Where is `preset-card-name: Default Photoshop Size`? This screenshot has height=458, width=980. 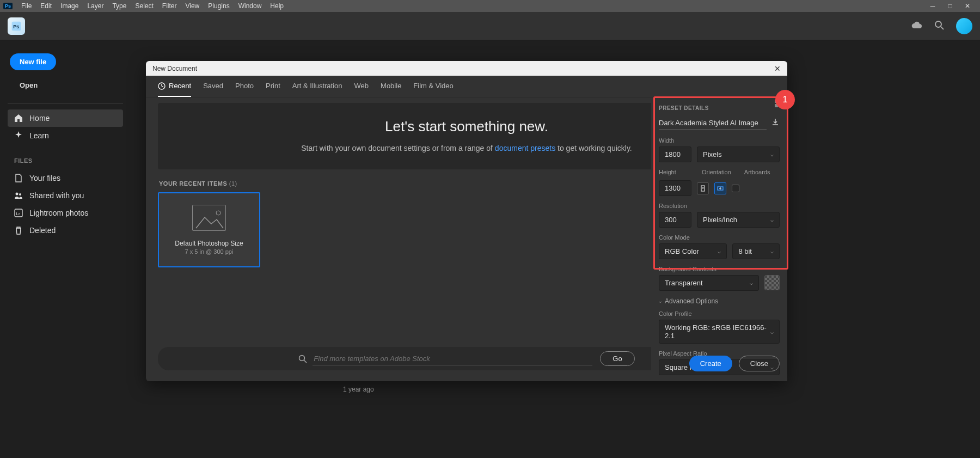 preset-card-name: Default Photoshop Size is located at coordinates (209, 243).